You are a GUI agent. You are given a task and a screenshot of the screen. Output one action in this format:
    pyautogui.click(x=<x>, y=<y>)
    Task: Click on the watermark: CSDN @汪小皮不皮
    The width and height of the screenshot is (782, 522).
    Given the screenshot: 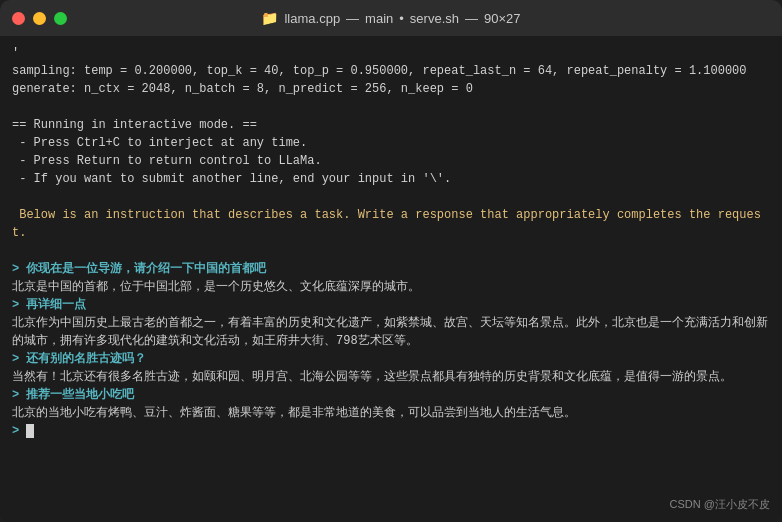 What is the action you would take?
    pyautogui.click(x=720, y=504)
    